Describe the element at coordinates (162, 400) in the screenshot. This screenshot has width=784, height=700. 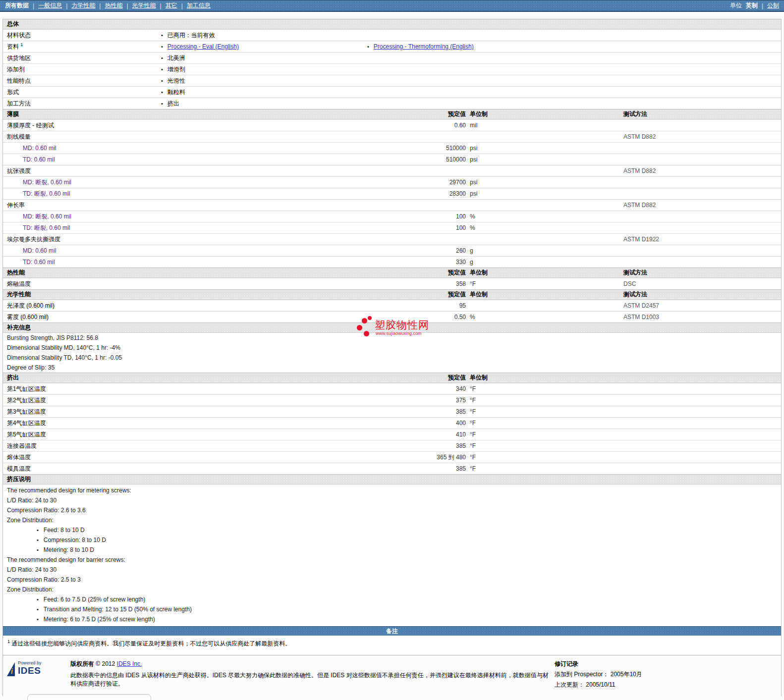
I see `property-label: 第2气缸区温度` at that location.